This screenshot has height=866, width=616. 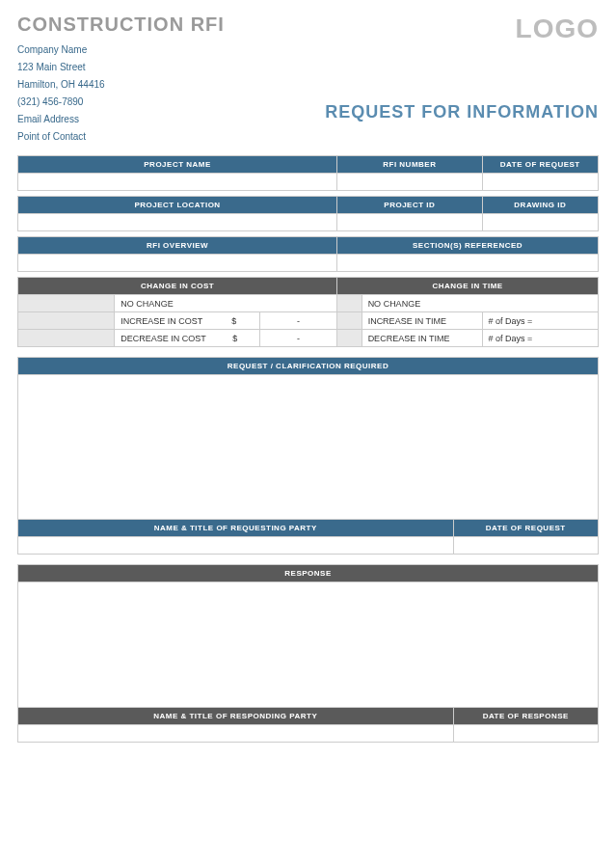 I want to click on input-increase-time-days: # of Days =, so click(x=540, y=321).